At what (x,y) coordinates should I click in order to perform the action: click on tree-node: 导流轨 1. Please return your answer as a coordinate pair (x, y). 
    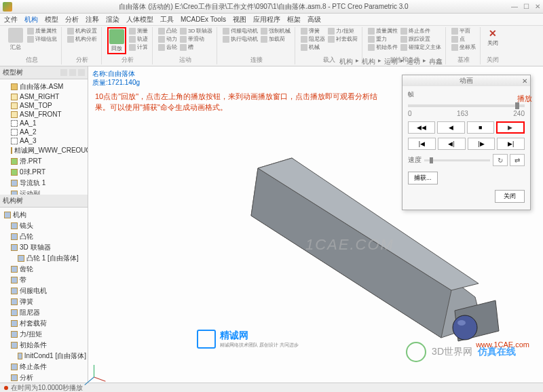
    Looking at the image, I should click on (43, 183).